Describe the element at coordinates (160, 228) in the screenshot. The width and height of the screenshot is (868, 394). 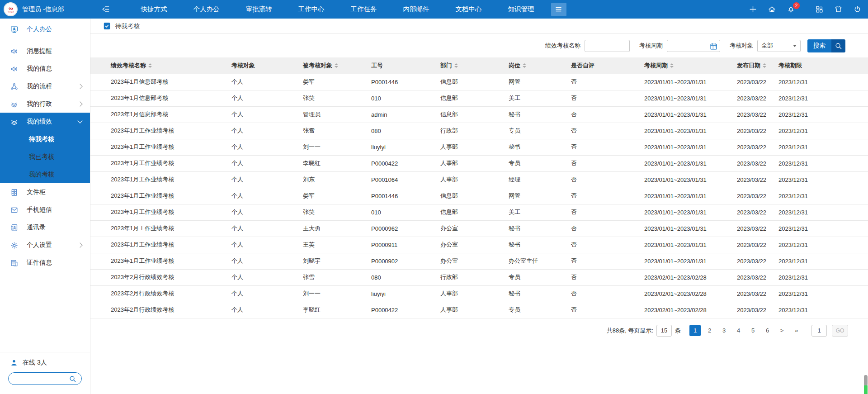
I see `table-cell: 2023年1月工作业绩考核` at that location.